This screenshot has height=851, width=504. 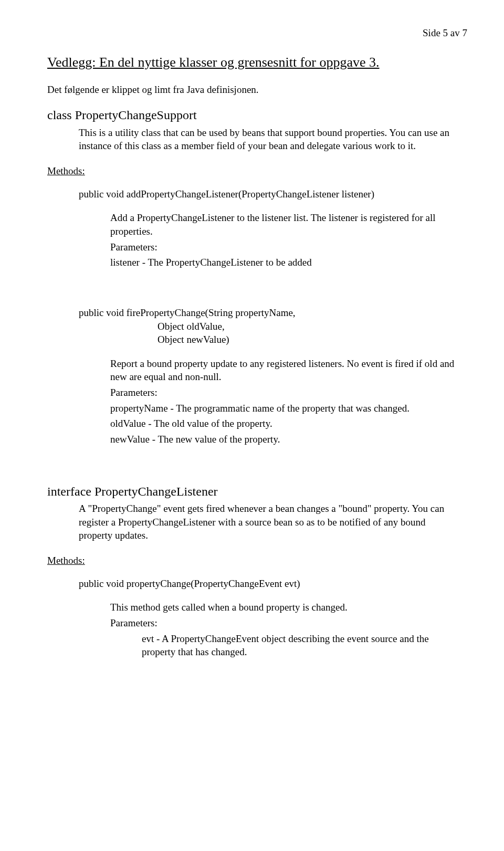 What do you see at coordinates (122, 115) in the screenshot?
I see `class-heading: class PropertyChangeSupport` at bounding box center [122, 115].